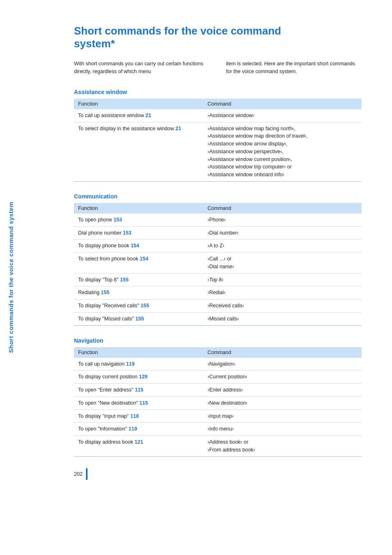  I want to click on command-cell: ›Top 8‹, so click(283, 280).